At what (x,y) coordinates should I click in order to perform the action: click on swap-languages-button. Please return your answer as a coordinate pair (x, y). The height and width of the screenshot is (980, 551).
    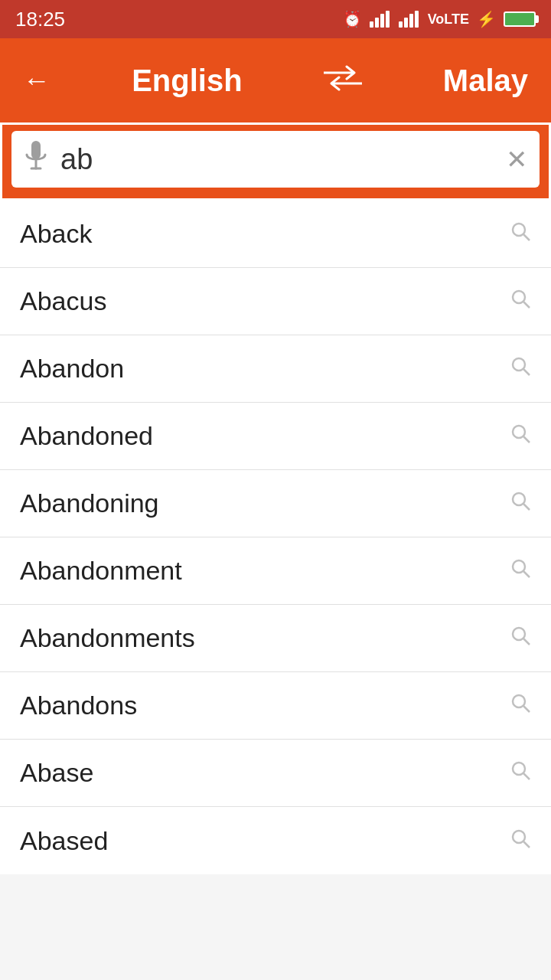
    Looking at the image, I should click on (343, 81).